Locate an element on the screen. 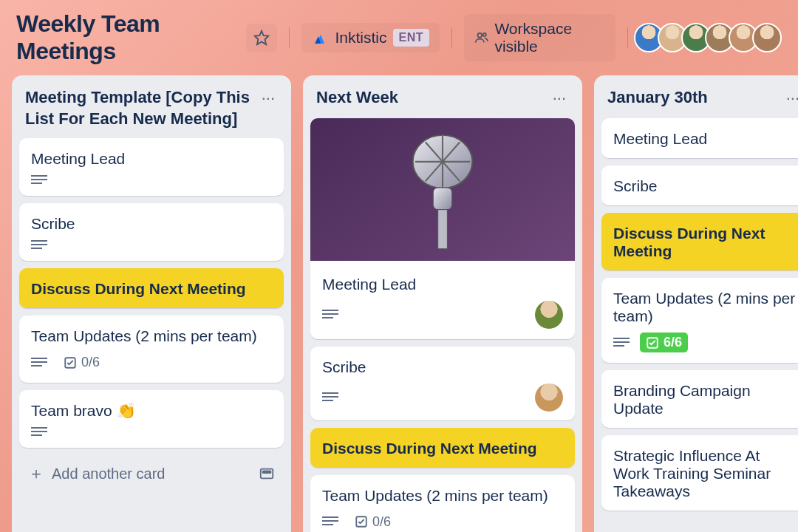  people-icon is located at coordinates (482, 38).